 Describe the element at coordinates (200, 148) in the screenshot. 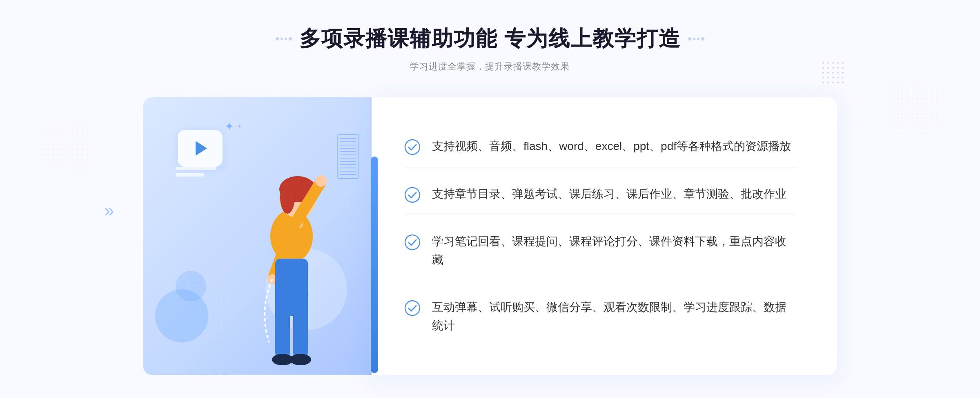

I see `play-button-bubble` at that location.